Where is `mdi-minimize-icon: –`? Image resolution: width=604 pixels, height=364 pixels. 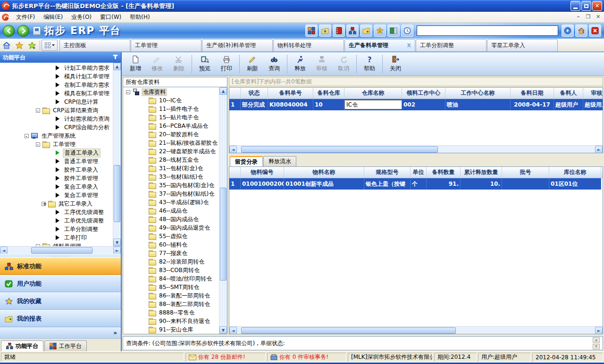
mdi-minimize-icon: – is located at coordinates (579, 17).